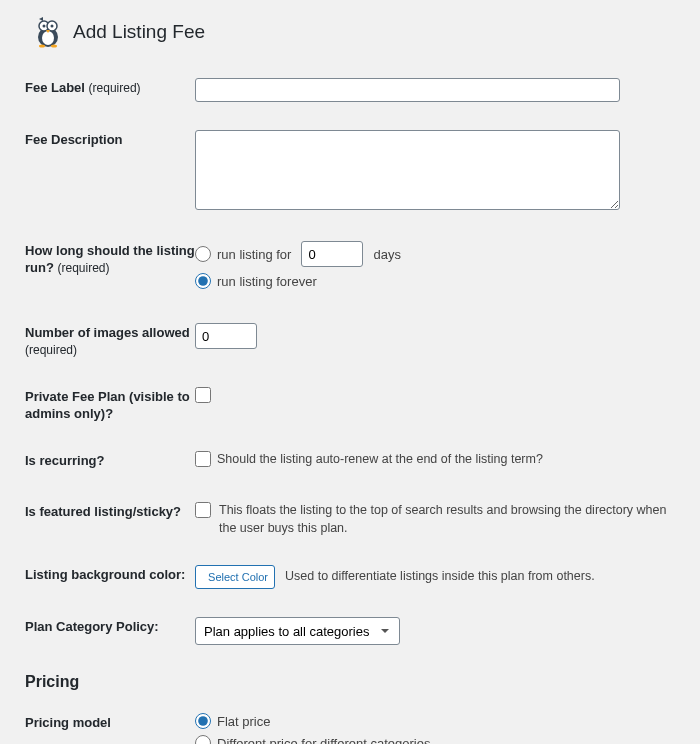 The image size is (700, 744). I want to click on mascot-icon, so click(48, 32).